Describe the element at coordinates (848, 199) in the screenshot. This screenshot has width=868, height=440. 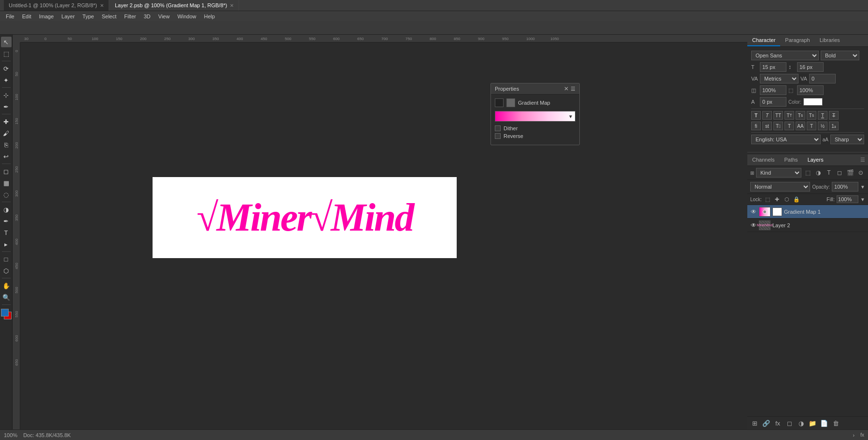
I see `fill-input` at that location.